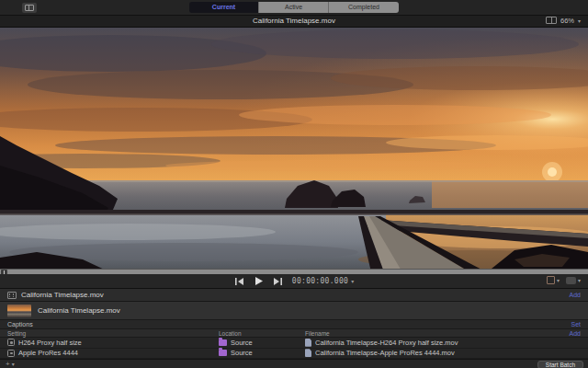  Describe the element at coordinates (224, 7) in the screenshot. I see `tab-current: Current` at that location.